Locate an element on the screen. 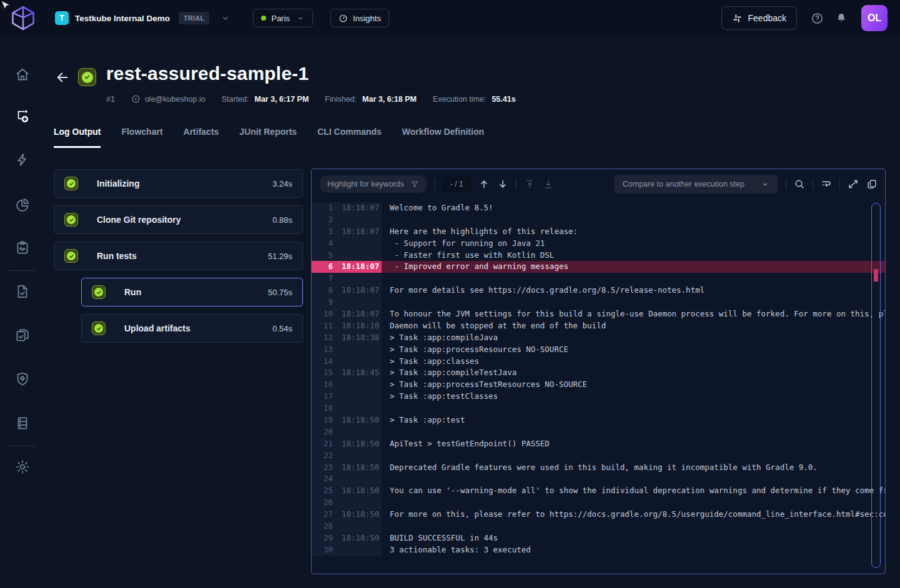 The width and height of the screenshot is (900, 588). log-line-number: 1 is located at coordinates (322, 208).